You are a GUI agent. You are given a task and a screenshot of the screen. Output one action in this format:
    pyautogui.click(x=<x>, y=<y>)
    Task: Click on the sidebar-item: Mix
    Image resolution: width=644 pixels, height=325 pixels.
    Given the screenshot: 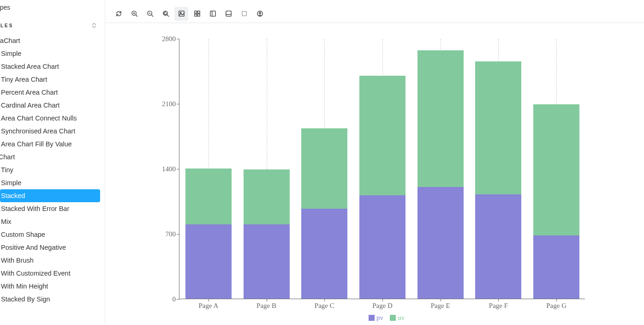 What is the action you would take?
    pyautogui.click(x=53, y=222)
    